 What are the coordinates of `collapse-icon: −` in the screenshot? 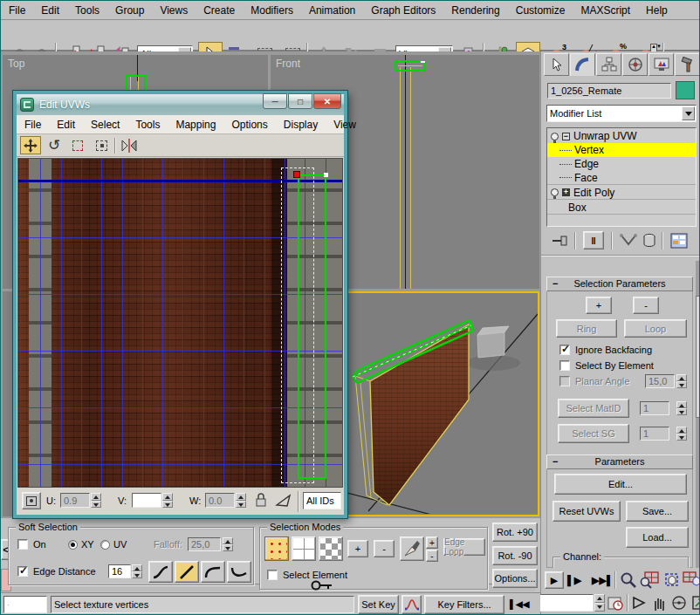 It's located at (566, 136).